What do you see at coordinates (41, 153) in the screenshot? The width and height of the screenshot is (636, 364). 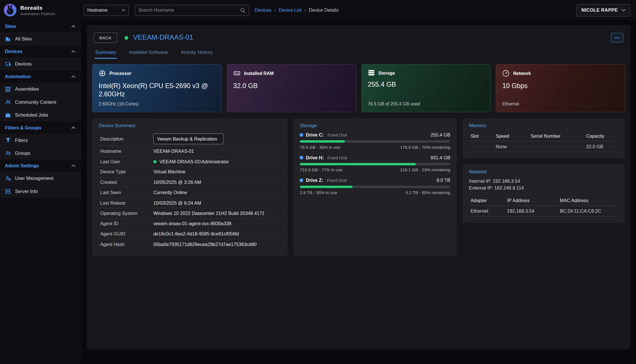 I see `sidebar-item-groups: Groups` at bounding box center [41, 153].